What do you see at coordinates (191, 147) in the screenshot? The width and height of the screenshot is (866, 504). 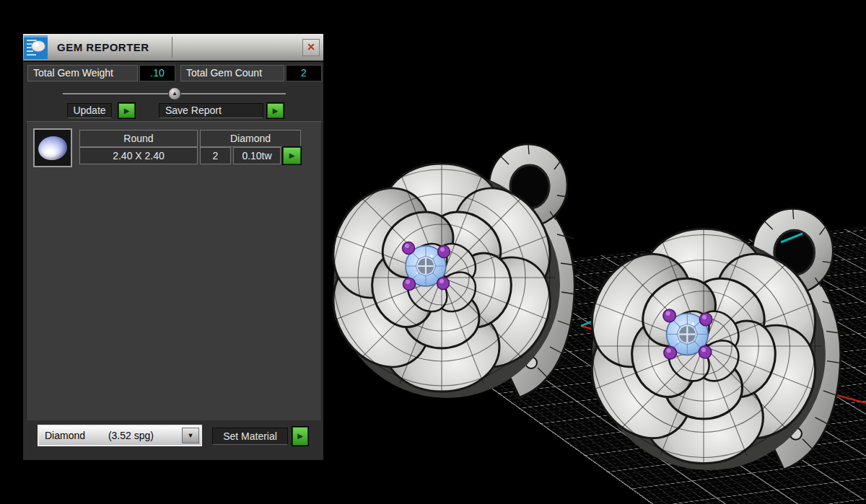 I see `gem-info-table: Round Diamond 2.40 X 2.40 2 0.10tw ▶` at bounding box center [191, 147].